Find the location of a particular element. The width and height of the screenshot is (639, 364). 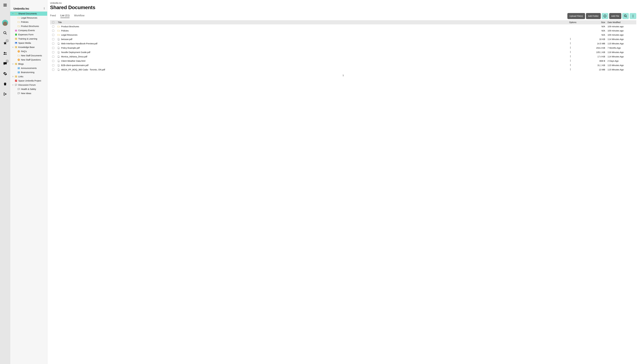

folder-icon is located at coordinates (59, 35).